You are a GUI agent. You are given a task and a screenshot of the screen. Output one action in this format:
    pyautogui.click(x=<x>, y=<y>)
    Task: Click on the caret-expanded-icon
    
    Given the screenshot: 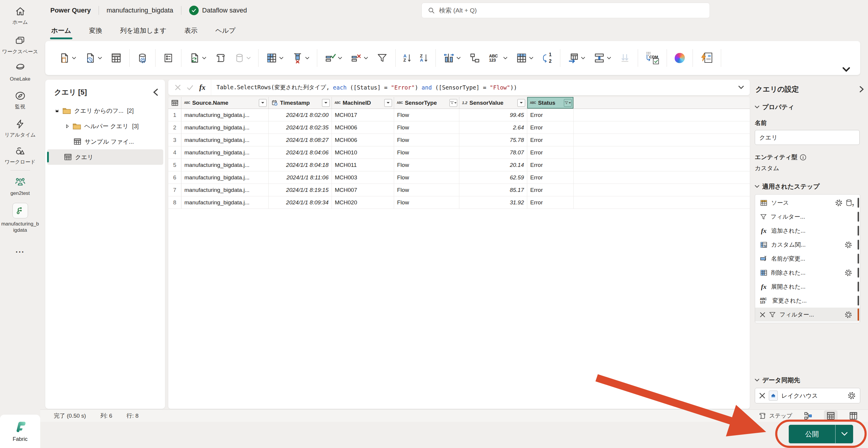 What is the action you would take?
    pyautogui.click(x=57, y=111)
    